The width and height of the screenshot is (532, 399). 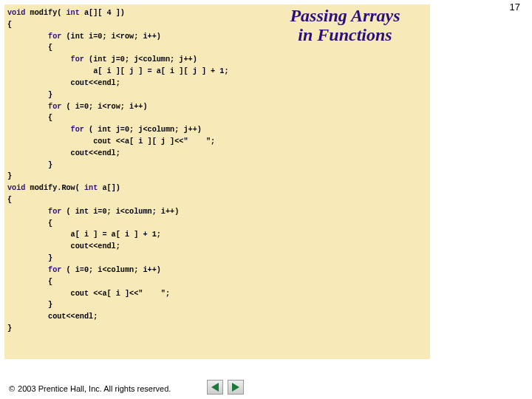 I want to click on code-text: a[ i ] = a[ i ] + 1;, so click(x=84, y=235).